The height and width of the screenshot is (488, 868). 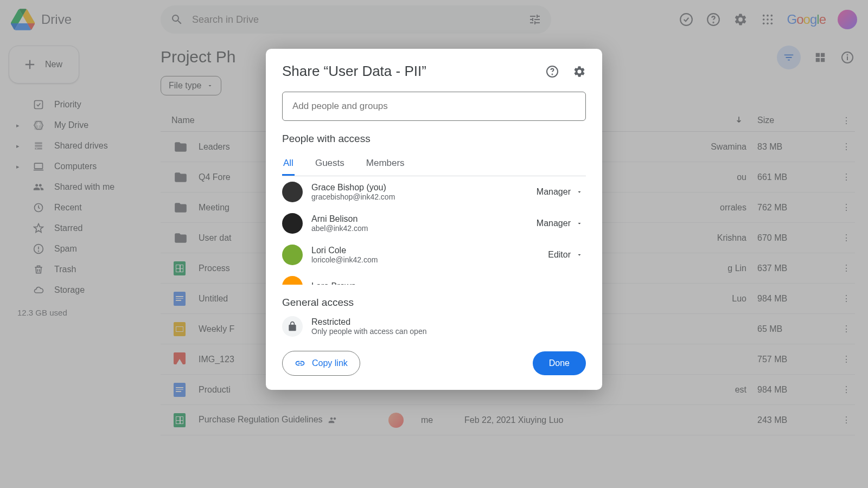 What do you see at coordinates (420, 188) in the screenshot?
I see `person-name: Grace Bishop (you)` at bounding box center [420, 188].